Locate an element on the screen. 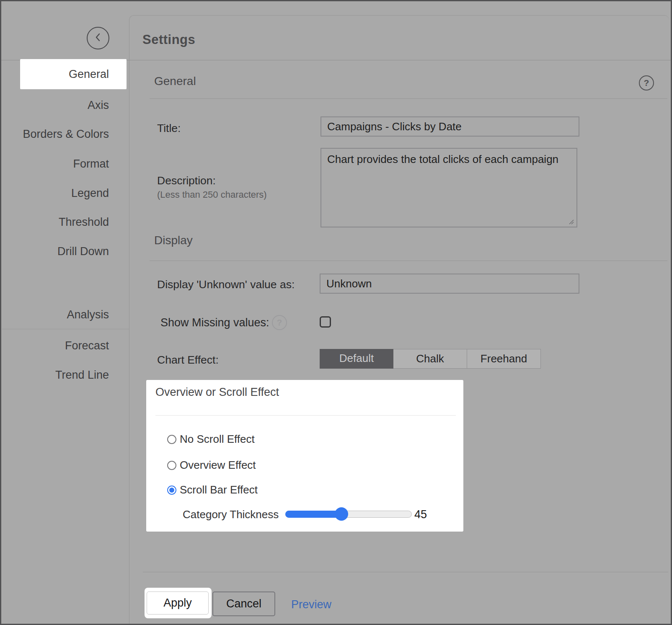 The image size is (672, 625). description-hint: (Less than 250 characters) is located at coordinates (212, 195).